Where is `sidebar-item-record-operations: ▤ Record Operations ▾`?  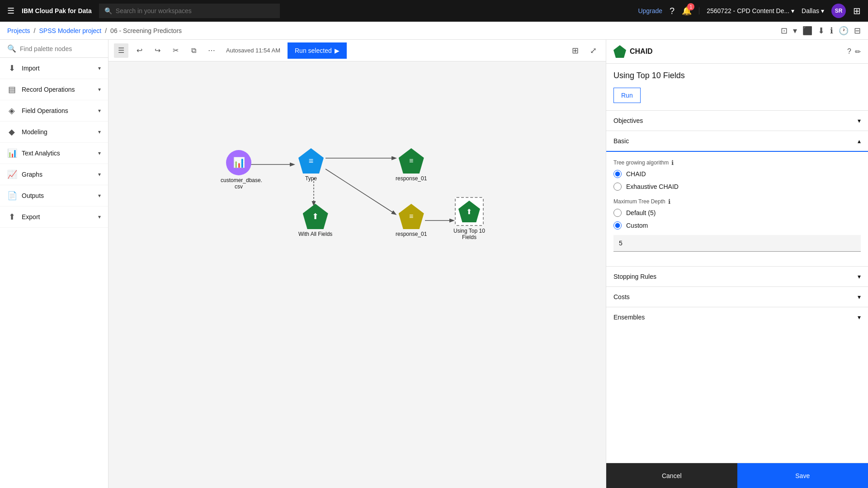
sidebar-item-record-operations: ▤ Record Operations ▾ is located at coordinates (54, 89).